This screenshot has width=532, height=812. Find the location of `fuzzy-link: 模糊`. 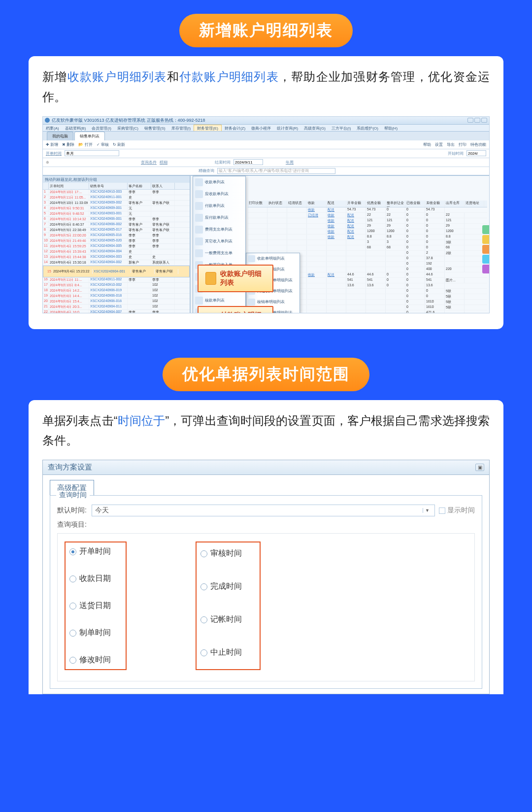

fuzzy-link: 模糊 is located at coordinates (164, 163).